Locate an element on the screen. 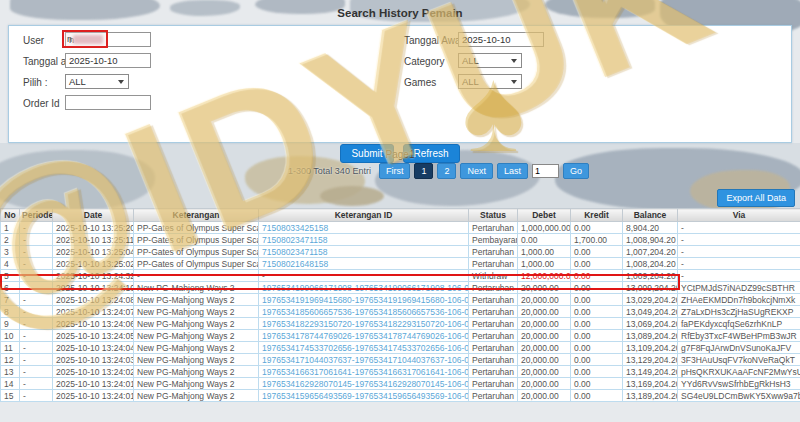  go-button: Go is located at coordinates (576, 171).